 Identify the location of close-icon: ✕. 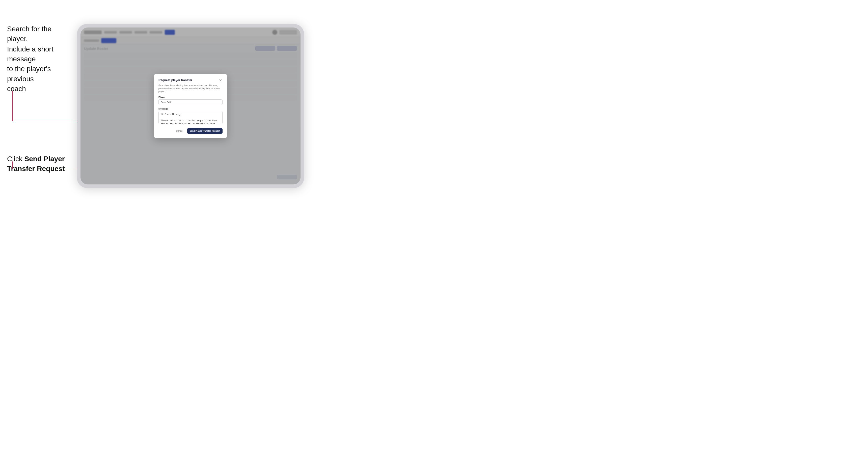
(220, 80).